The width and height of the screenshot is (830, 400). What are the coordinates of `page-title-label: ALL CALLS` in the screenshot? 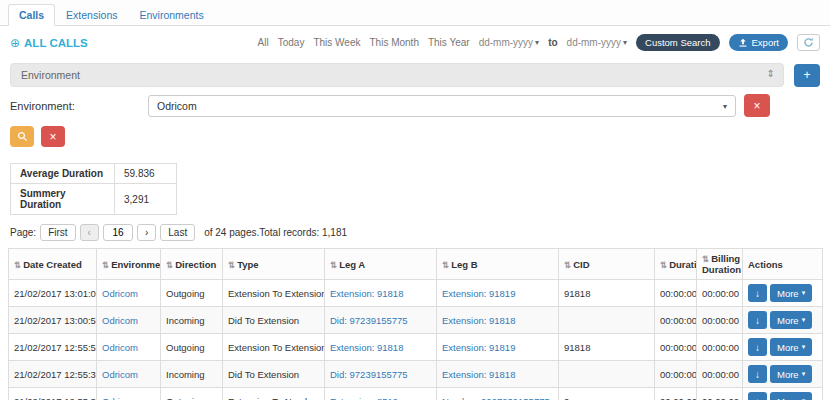 It's located at (56, 43).